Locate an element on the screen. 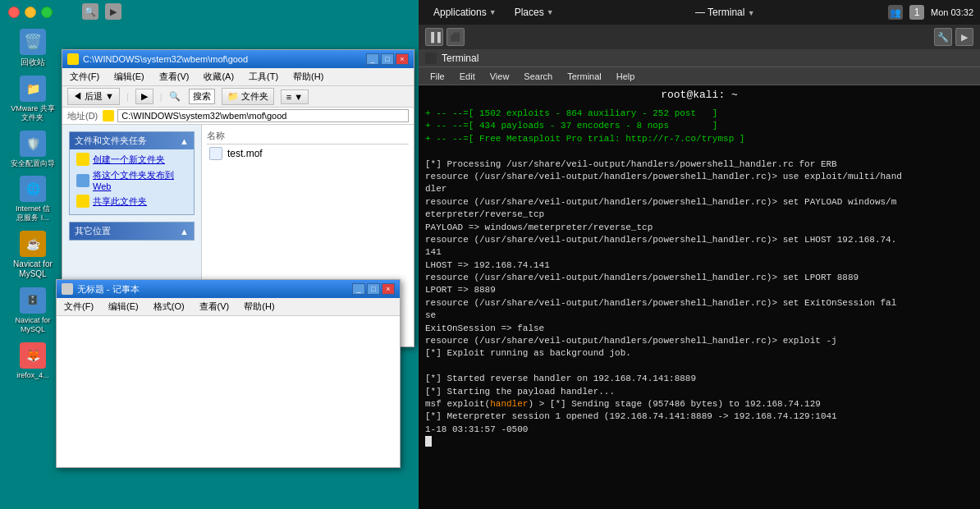 This screenshot has width=980, height=509. sidebar-section-tasks: 文件和文件夹任务 ▲ 创建一个新文件夹 将这个文件夹发布到Web is located at coordinates (131, 173).